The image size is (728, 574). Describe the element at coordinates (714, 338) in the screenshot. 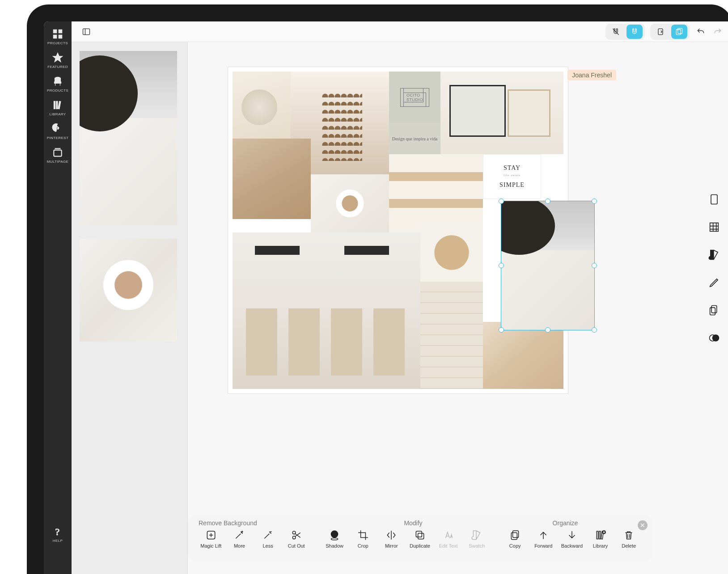

I see `right-tool-mask` at that location.